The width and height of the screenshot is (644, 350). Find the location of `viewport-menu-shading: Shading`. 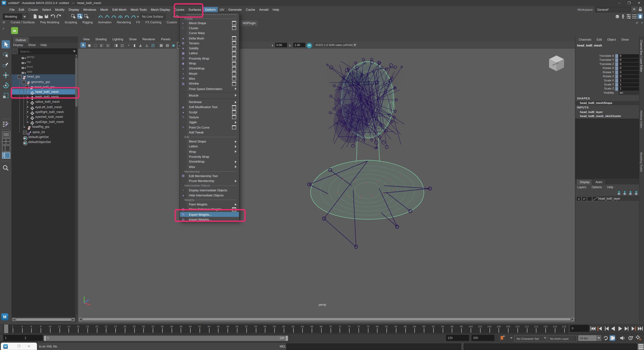

viewport-menu-shading: Shading is located at coordinates (101, 40).